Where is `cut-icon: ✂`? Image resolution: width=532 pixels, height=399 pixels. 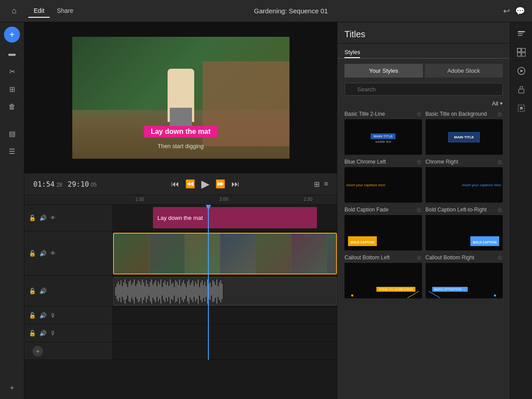 cut-icon: ✂ is located at coordinates (12, 71).